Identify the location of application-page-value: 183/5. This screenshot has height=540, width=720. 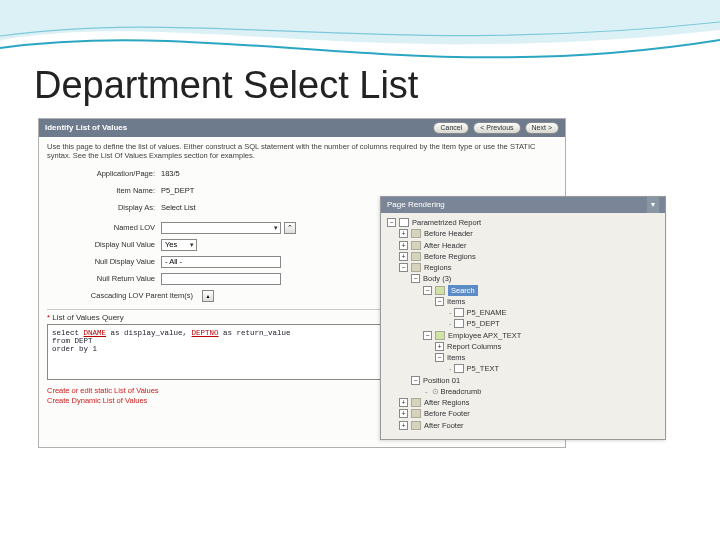
(170, 174).